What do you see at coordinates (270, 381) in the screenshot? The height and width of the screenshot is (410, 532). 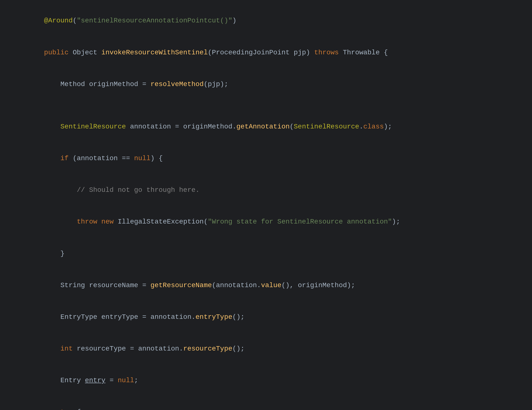 I see `content-13: Entry entry = null;` at bounding box center [270, 381].